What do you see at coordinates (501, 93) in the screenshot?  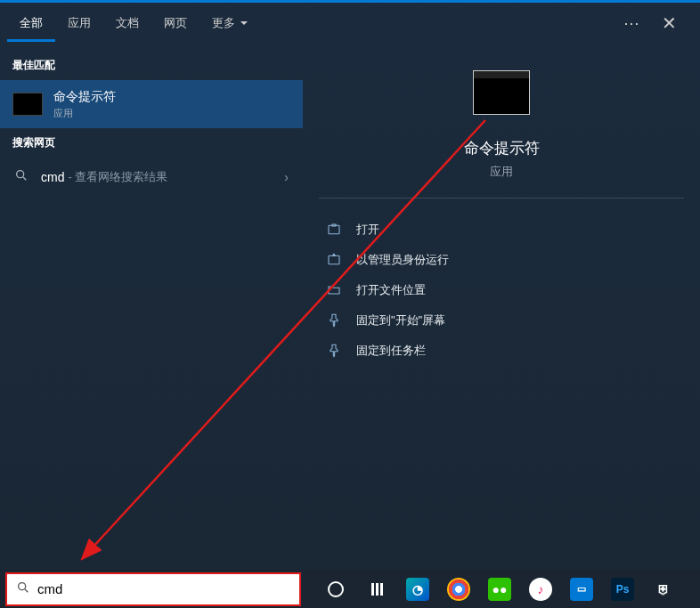 I see `preview-thumbnail-icon` at bounding box center [501, 93].